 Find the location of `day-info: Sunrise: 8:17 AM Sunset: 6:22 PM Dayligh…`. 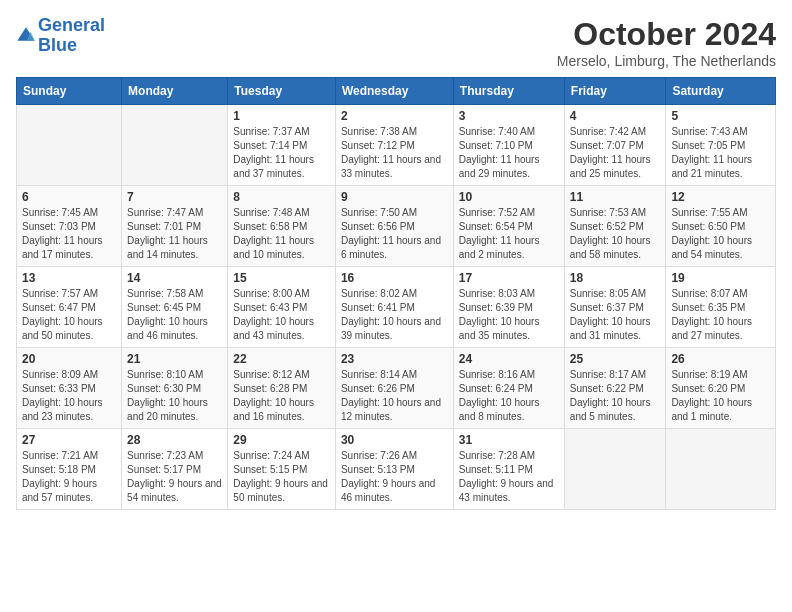

day-info: Sunrise: 8:17 AM Sunset: 6:22 PM Dayligh… is located at coordinates (616, 396).